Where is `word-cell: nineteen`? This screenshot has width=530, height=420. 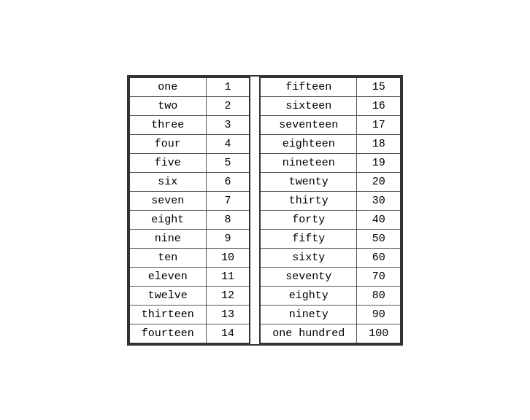 word-cell: nineteen is located at coordinates (308, 163).